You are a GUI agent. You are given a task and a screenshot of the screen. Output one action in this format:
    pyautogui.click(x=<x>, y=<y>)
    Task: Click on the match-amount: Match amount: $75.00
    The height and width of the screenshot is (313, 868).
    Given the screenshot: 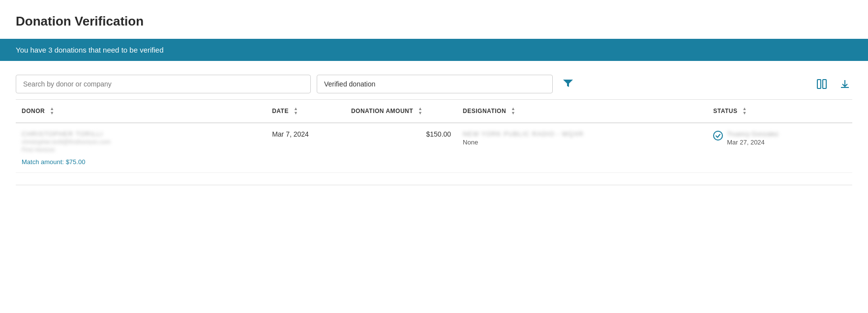 What is the action you would take?
    pyautogui.click(x=141, y=162)
    